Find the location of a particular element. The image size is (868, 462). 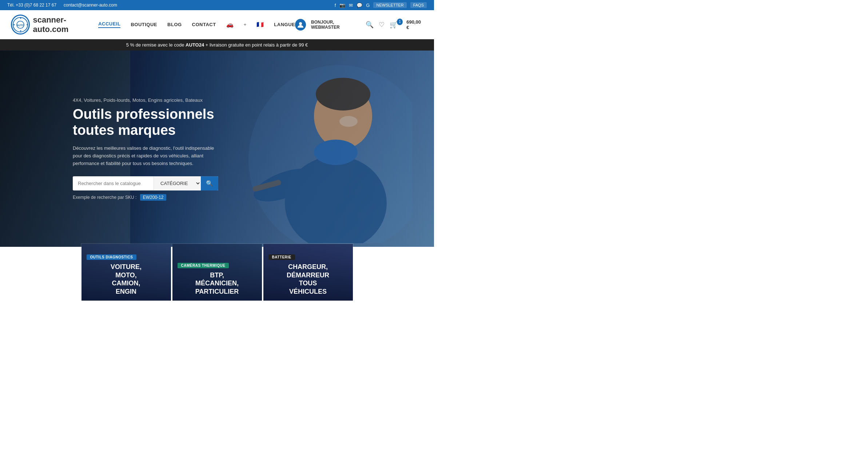

cart-count: 1 is located at coordinates (400, 22).